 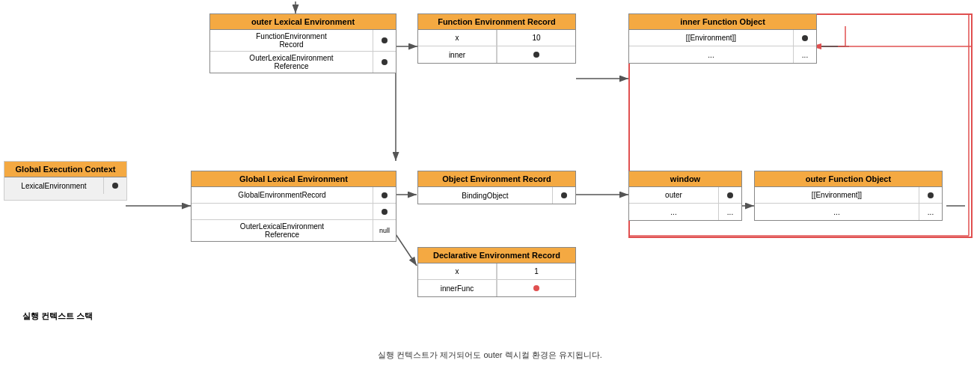 What do you see at coordinates (385, 62) in the screenshot?
I see `outer-lexical-row2-dot` at bounding box center [385, 62].